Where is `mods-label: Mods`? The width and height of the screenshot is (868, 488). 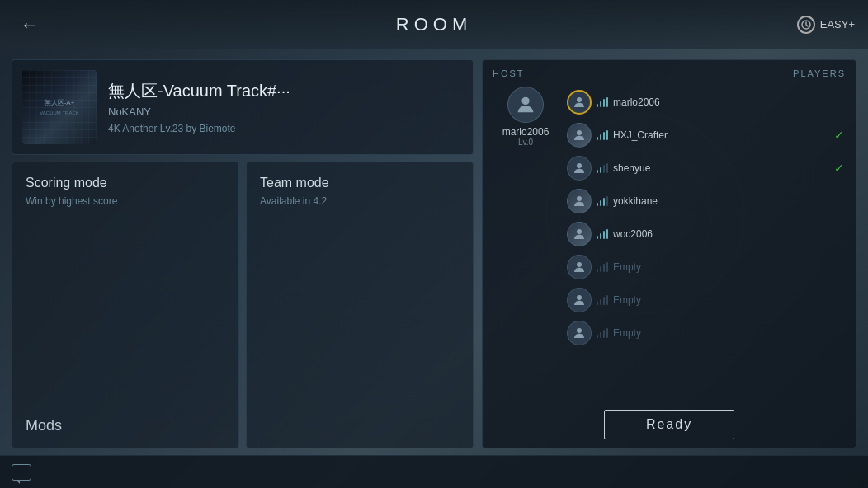
mods-label: Mods is located at coordinates (125, 425).